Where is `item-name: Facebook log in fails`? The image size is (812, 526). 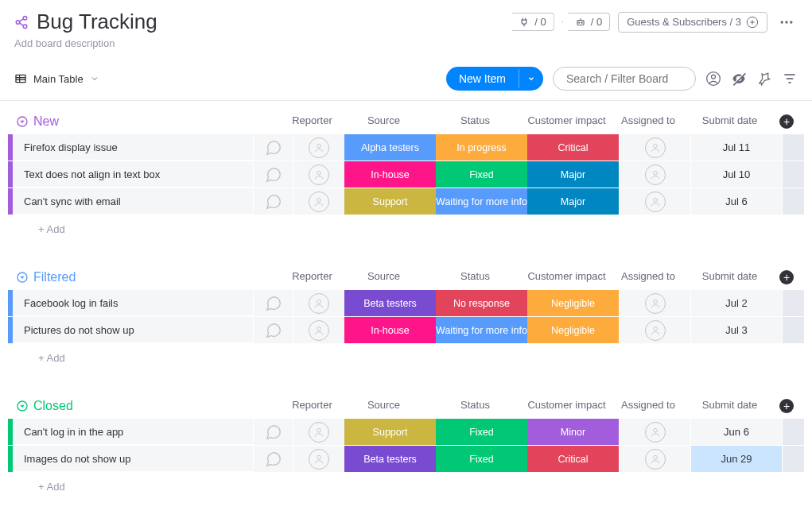
item-name: Facebook log in fails is located at coordinates (133, 304).